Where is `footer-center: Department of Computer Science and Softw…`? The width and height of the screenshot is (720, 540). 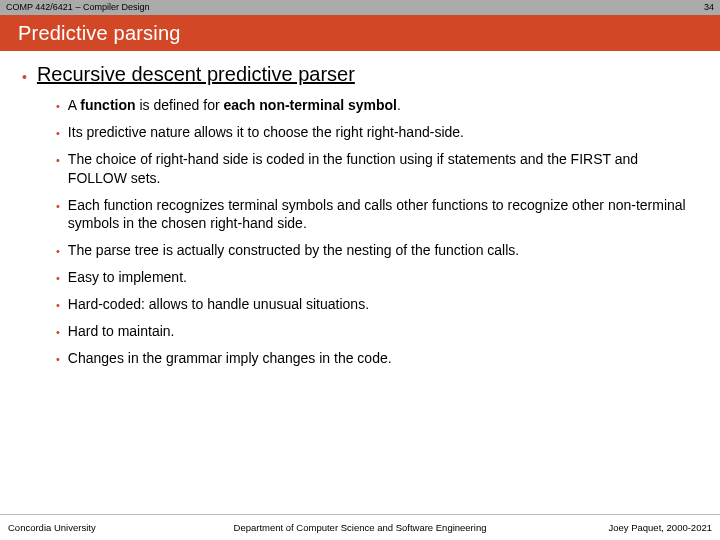
footer-center: Department of Computer Science and Softw… is located at coordinates (360, 528).